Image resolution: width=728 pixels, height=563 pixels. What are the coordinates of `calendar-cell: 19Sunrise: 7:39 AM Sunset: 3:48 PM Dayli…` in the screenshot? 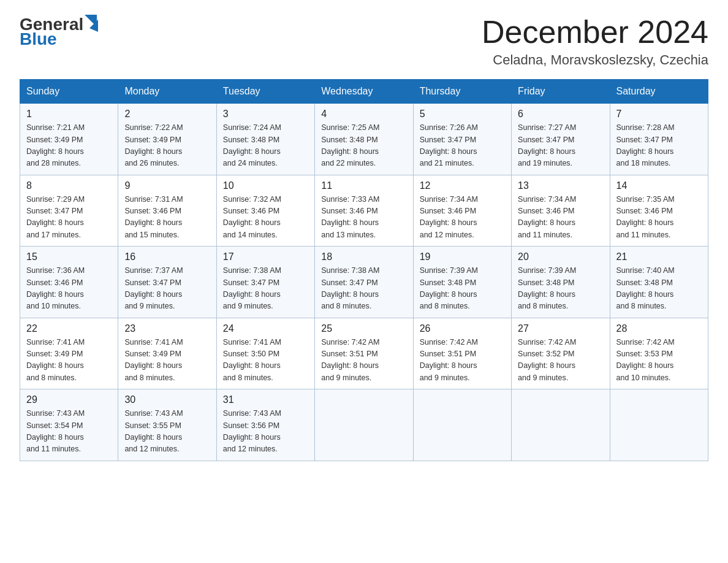 It's located at (462, 282).